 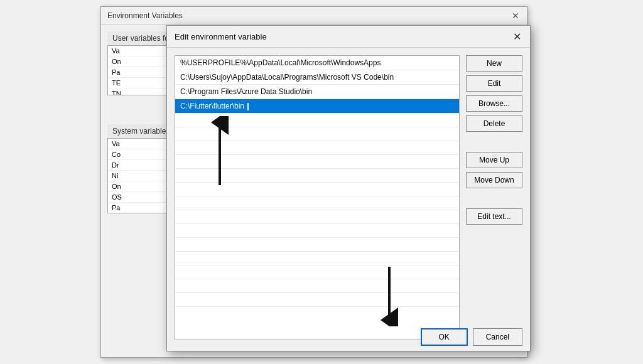 I want to click on path-item-3: C:\Program Files\Azure Data Studio\bin, so click(x=317, y=92).